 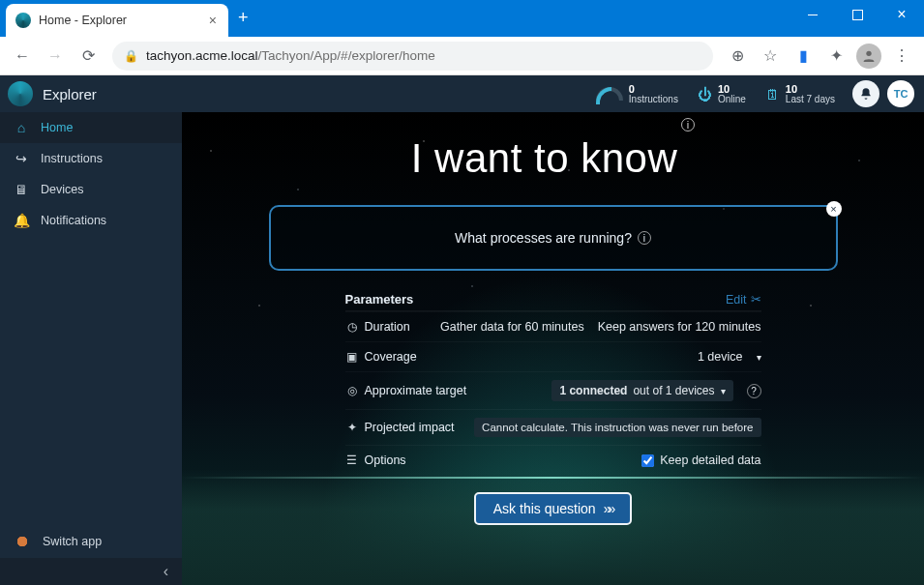 I want to click on target-label: Approximate target, so click(x=416, y=391).